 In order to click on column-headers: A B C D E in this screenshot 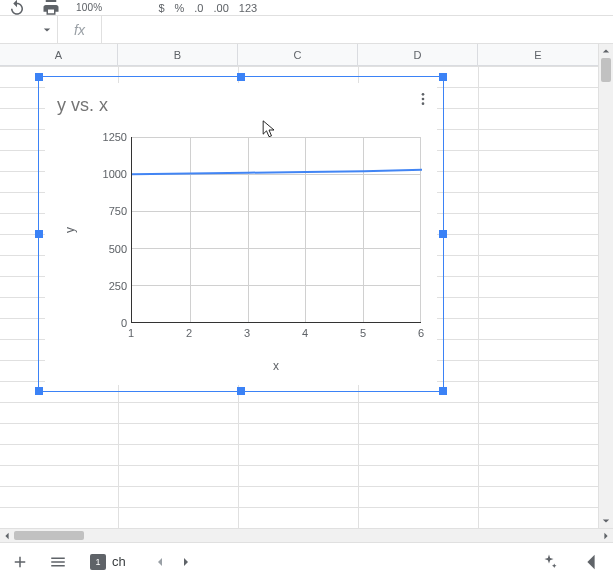, I will do `click(306, 55)`.